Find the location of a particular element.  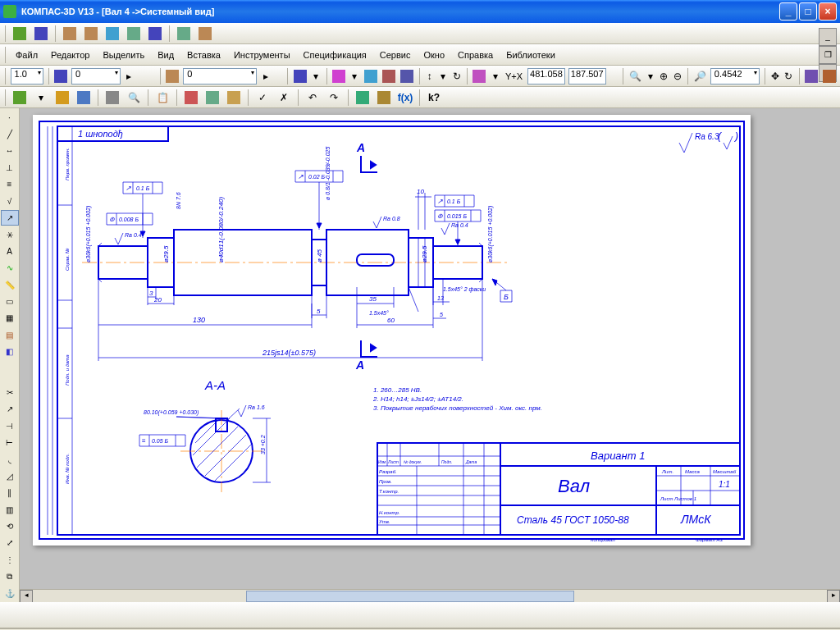

tool-transform: ⟲ is located at coordinates (10, 526).